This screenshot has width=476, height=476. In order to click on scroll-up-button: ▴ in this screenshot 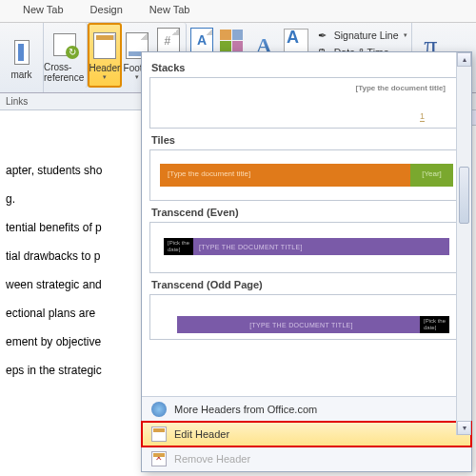, I will do `click(465, 59)`.